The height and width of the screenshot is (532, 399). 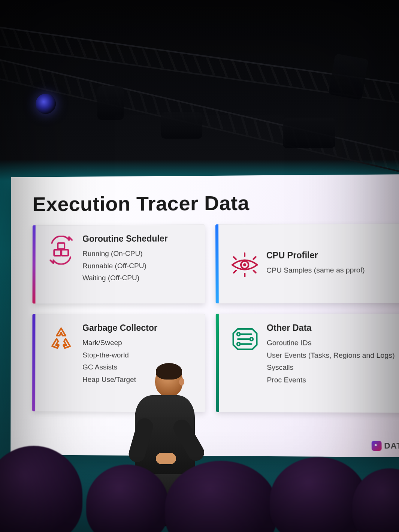 What do you see at coordinates (61, 250) in the screenshot?
I see `cycle-boxes-icon` at bounding box center [61, 250].